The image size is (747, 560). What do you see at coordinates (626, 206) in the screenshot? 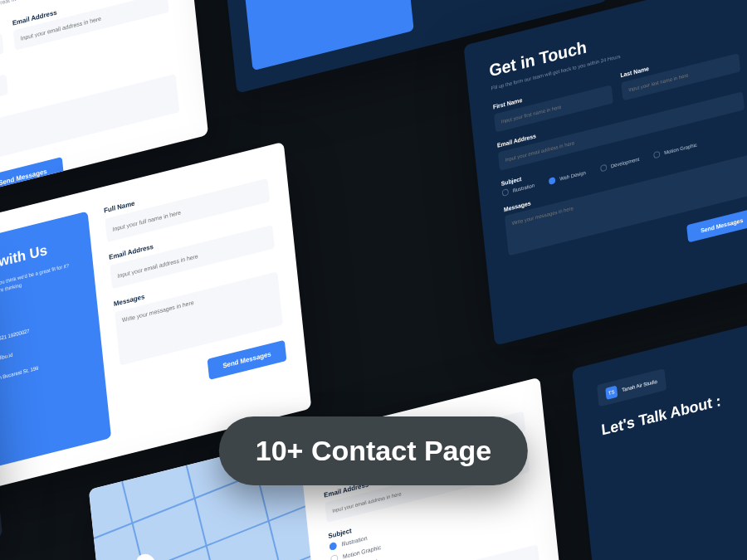
I see `messages-input` at bounding box center [626, 206].